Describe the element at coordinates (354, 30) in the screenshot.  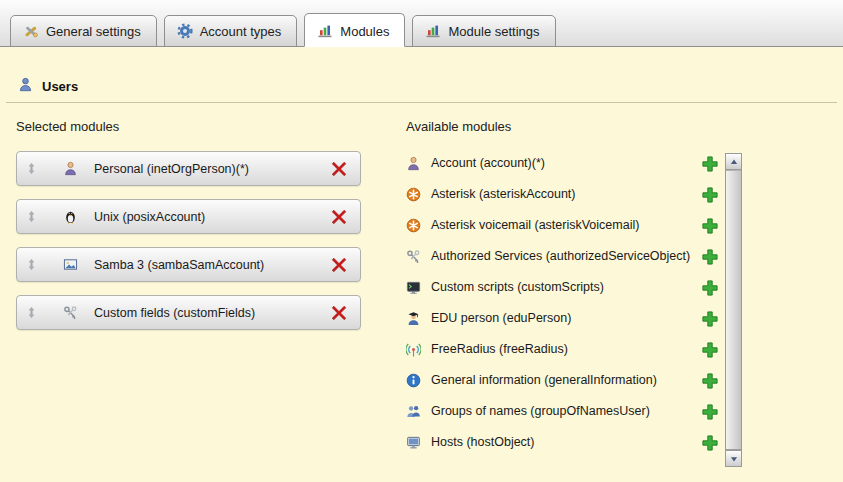
I see `tab-modules: Modules` at that location.